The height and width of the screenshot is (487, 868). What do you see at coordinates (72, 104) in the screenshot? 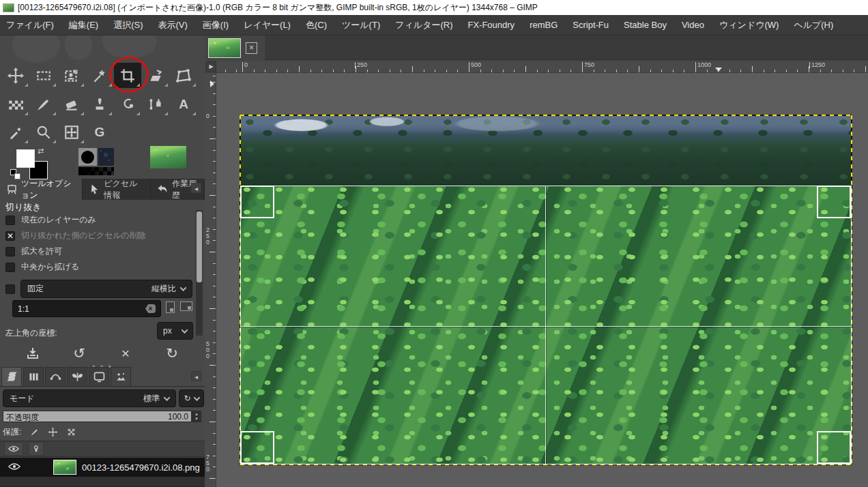
I see `eraser-tool` at bounding box center [72, 104].